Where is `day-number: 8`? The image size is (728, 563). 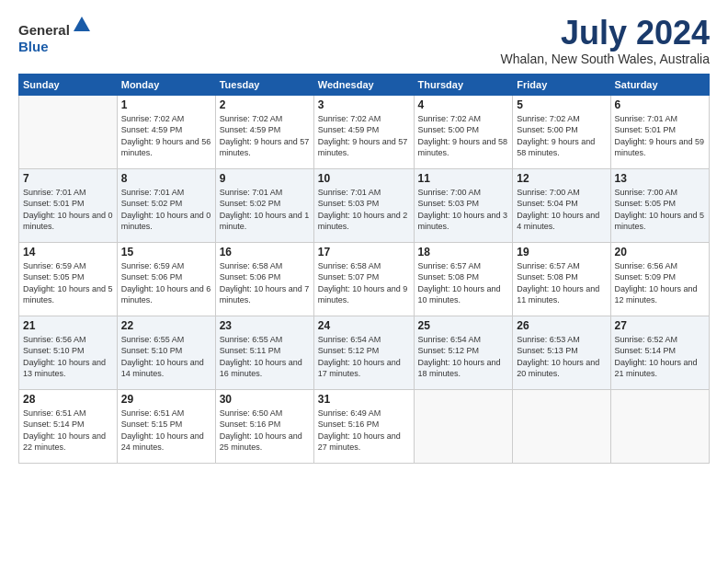
day-number: 8 is located at coordinates (166, 178).